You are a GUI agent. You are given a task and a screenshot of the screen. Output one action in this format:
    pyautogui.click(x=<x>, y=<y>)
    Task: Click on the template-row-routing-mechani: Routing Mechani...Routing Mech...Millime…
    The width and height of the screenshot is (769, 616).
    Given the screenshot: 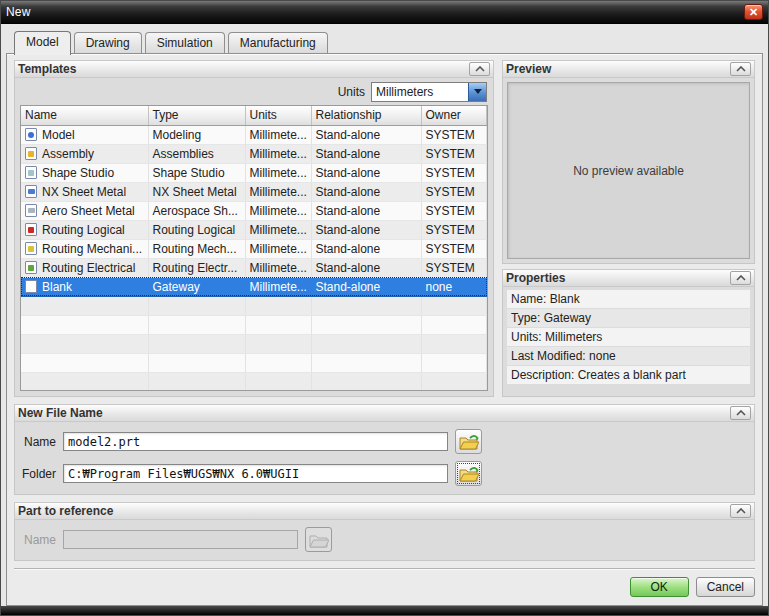 What is the action you would take?
    pyautogui.click(x=254, y=248)
    